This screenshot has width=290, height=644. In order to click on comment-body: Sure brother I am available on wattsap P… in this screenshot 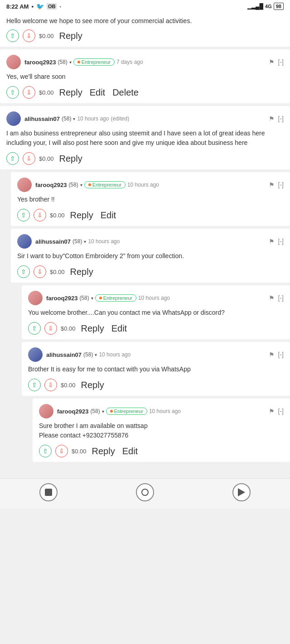, I will do `click(161, 431)`.